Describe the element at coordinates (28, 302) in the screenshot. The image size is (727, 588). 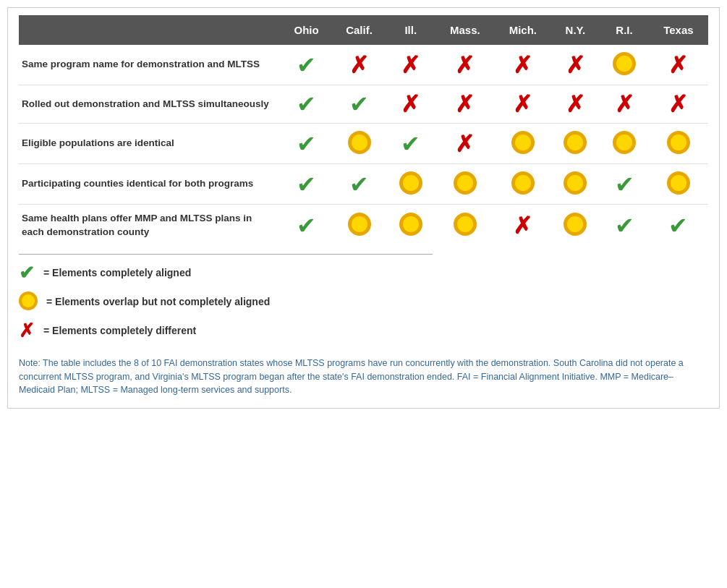
I see `legend-circle-icon` at that location.